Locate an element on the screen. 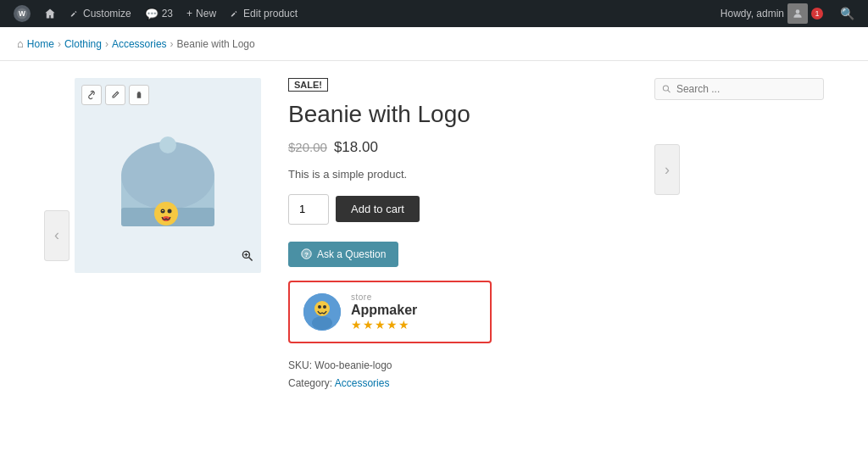 The width and height of the screenshot is (868, 451). add-to-cart-row: Add to cart is located at coordinates (471, 209).